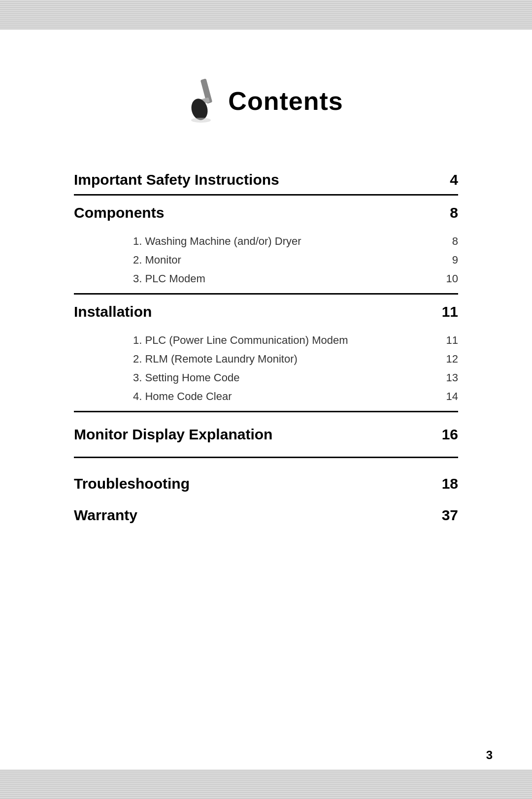  Describe the element at coordinates (266, 397) in the screenshot. I see `list-item: 4. Home Code Clear 14` at that location.